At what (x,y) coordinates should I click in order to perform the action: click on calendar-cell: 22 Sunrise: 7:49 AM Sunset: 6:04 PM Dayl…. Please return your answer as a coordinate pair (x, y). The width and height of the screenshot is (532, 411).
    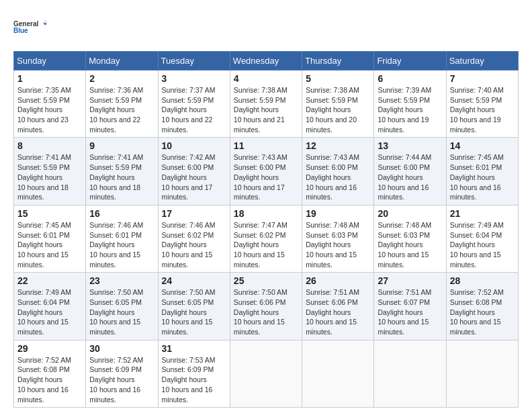
    Looking at the image, I should click on (50, 306).